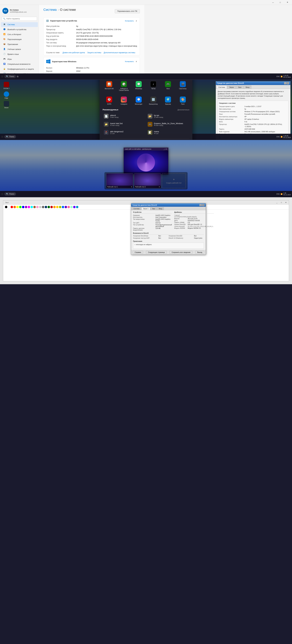 Image resolution: width=292 pixels, height=644 pixels. I want to click on advanced-link: Дополнительные параметры системы, so click(119, 52).